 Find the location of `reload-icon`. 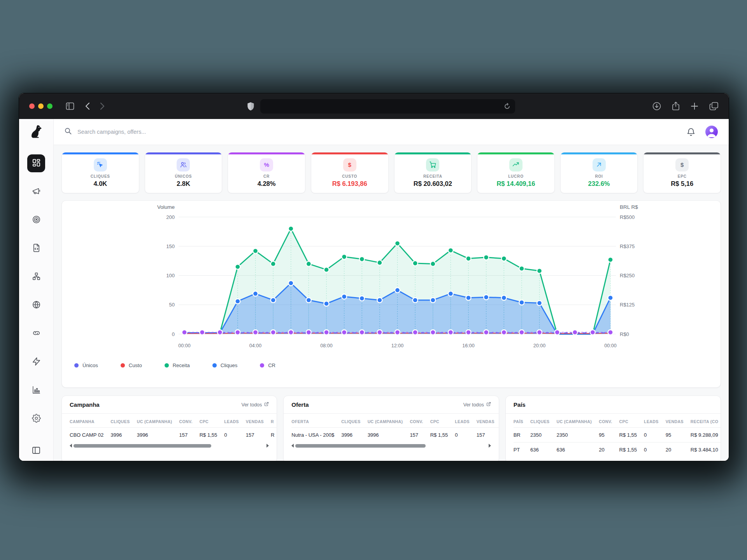

reload-icon is located at coordinates (507, 107).